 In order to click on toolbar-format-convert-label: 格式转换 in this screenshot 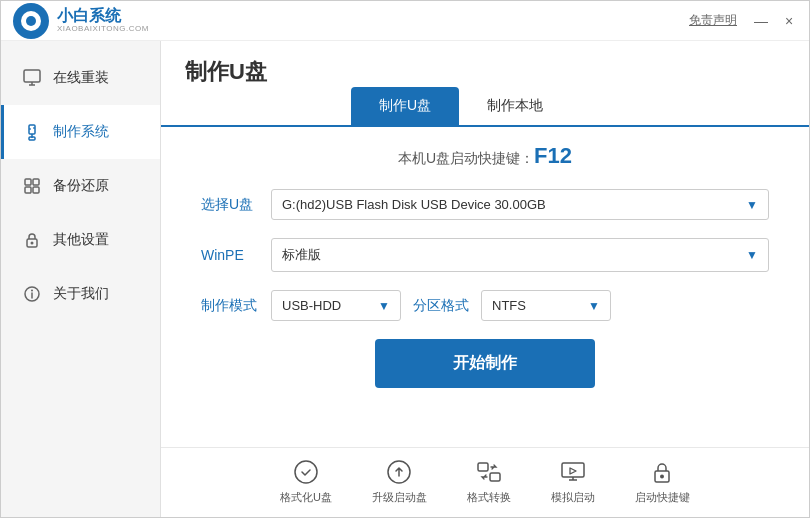, I will do `click(489, 498)`.